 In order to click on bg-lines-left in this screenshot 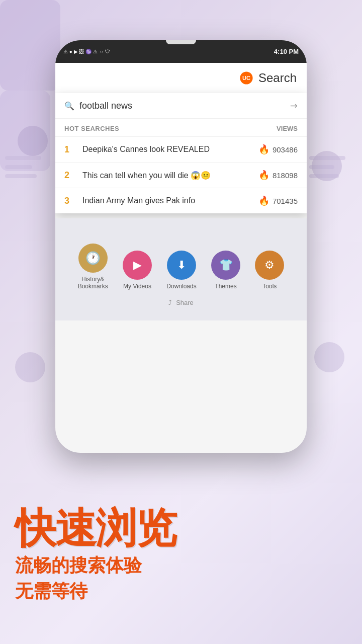, I will do `click(28, 170)`.